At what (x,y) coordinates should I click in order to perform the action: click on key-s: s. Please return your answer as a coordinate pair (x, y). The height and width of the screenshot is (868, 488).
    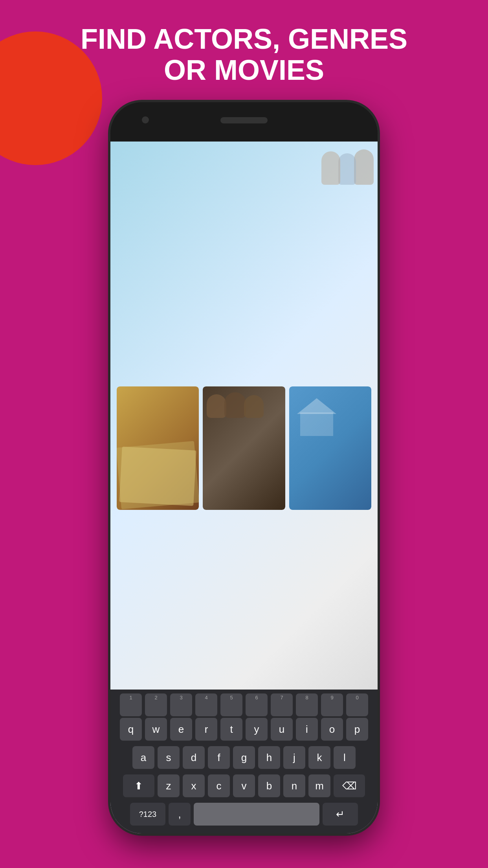
    Looking at the image, I should click on (169, 758).